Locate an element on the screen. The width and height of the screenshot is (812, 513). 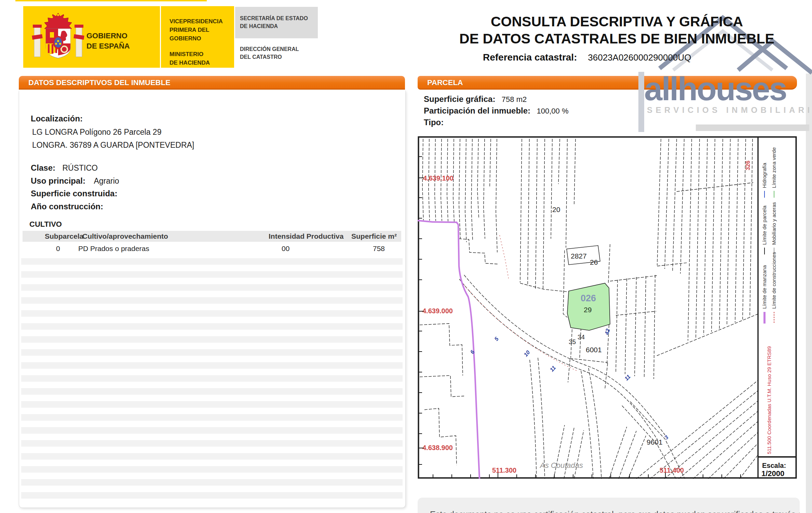
construction-limit-lines is located at coordinates (520, 303).